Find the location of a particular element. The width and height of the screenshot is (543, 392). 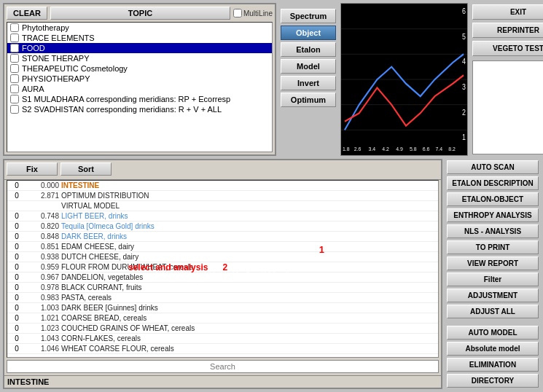

status-bar: INTESTINE is located at coordinates (223, 382).